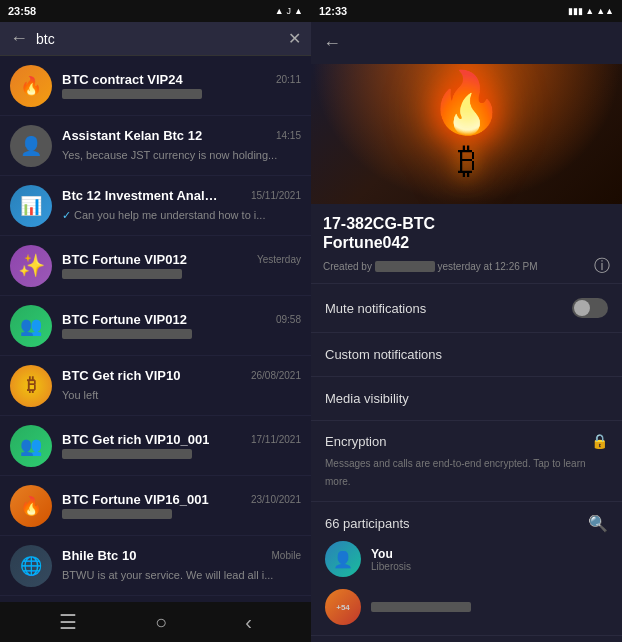  I want to click on mute-label: Mute notifications, so click(376, 308).